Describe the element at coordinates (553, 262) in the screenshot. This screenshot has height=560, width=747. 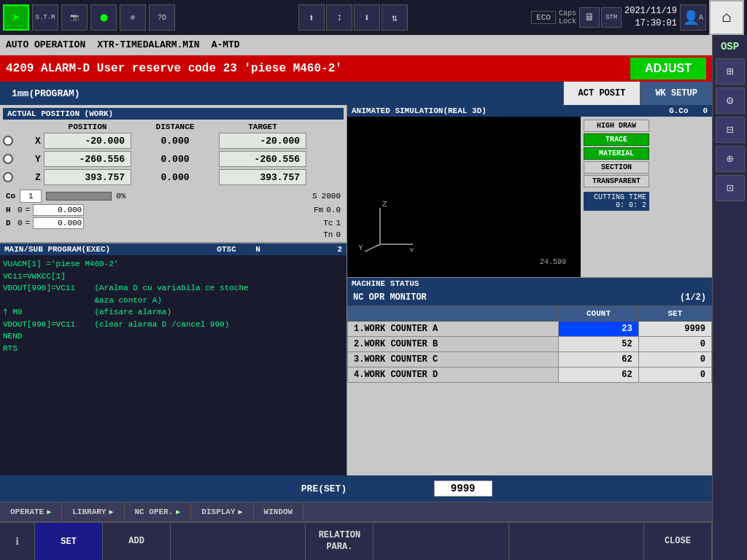
I see `coord-label: 24.599` at that location.